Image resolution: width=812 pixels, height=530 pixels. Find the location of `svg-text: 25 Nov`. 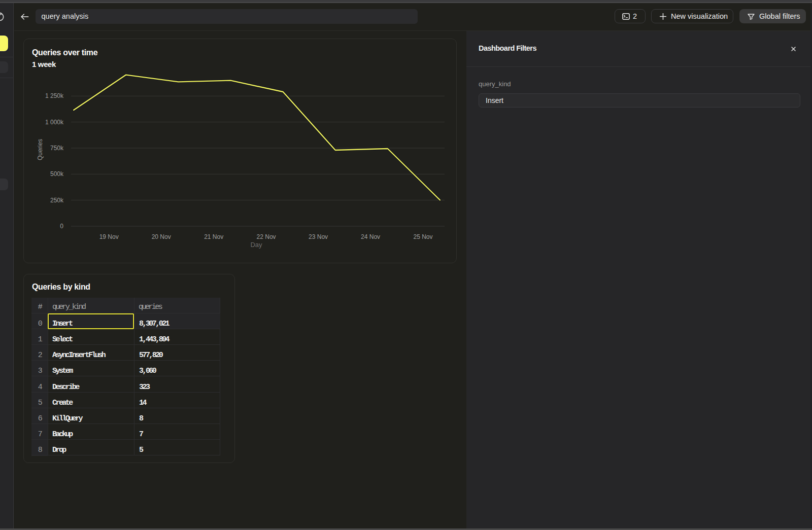

svg-text: 25 Nov is located at coordinates (423, 237).